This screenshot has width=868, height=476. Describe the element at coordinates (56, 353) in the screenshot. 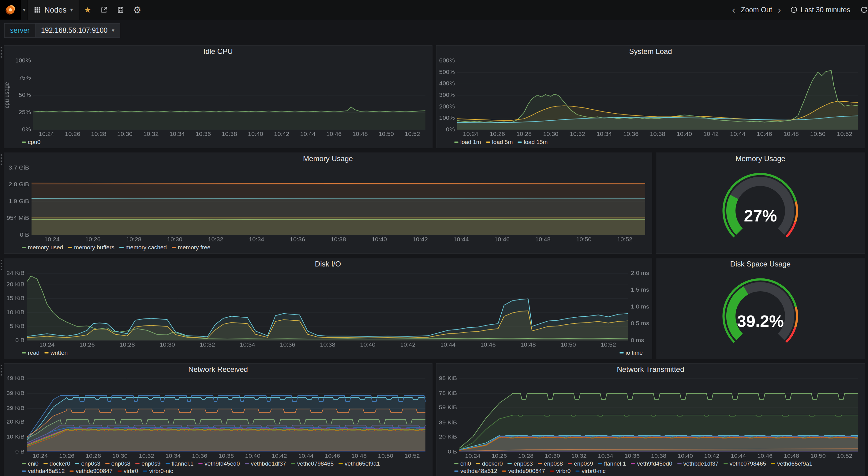

I see `legend-item: written` at that location.